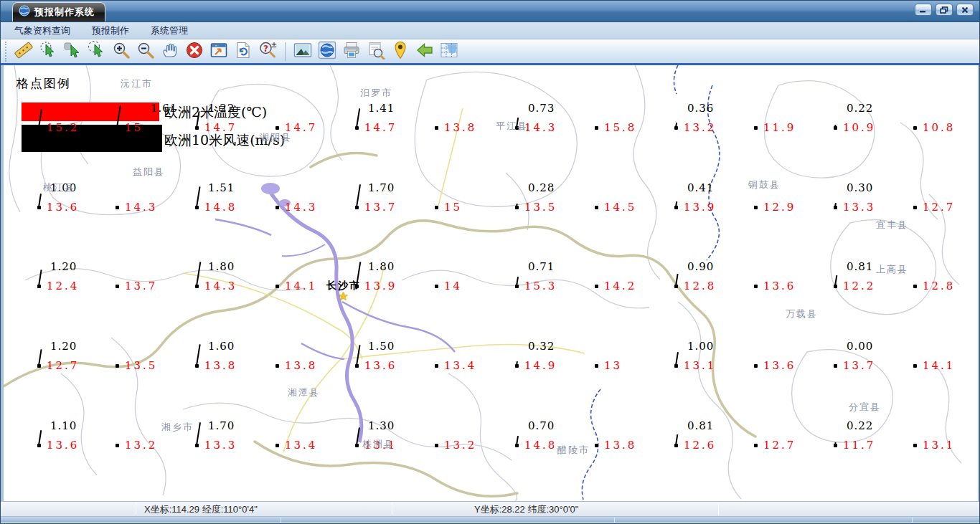  I want to click on toolbar-print-button, so click(352, 52).